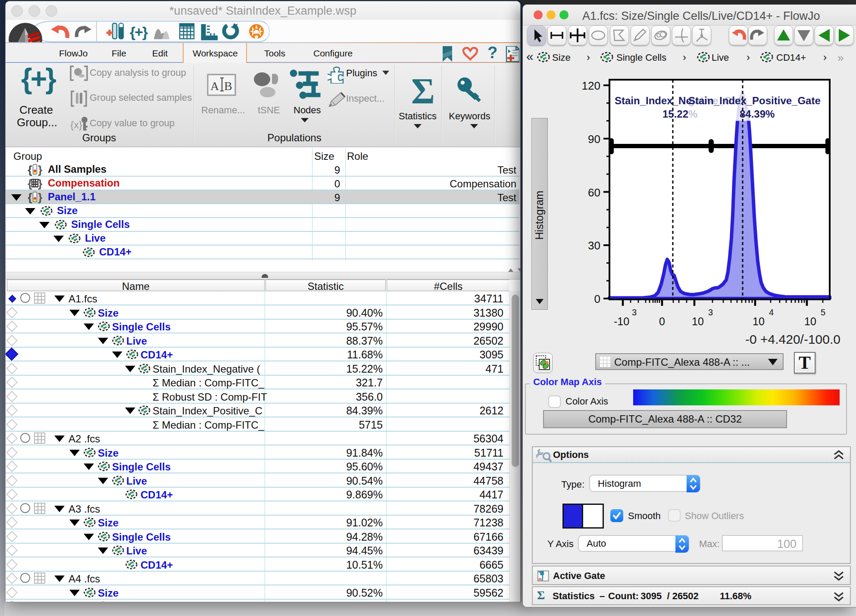  Describe the element at coordinates (594, 139) in the screenshot. I see `svg-text: 90` at that location.